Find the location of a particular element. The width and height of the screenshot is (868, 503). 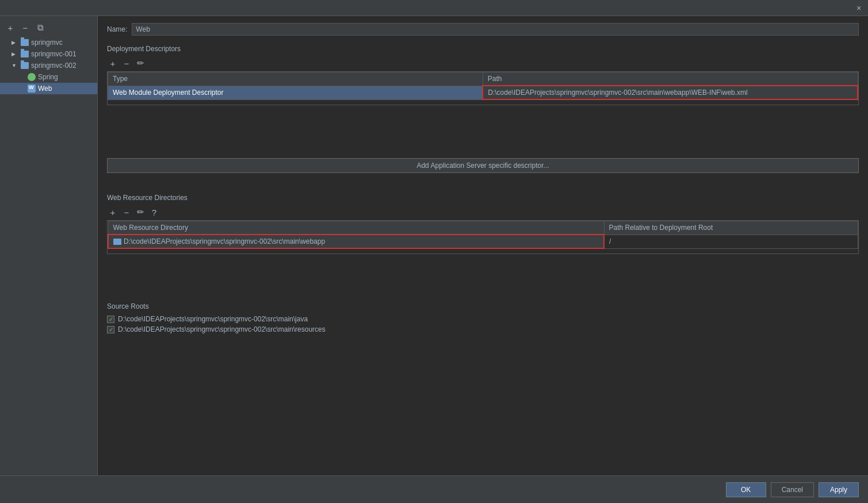

wrd-add-button: + is located at coordinates (113, 212).